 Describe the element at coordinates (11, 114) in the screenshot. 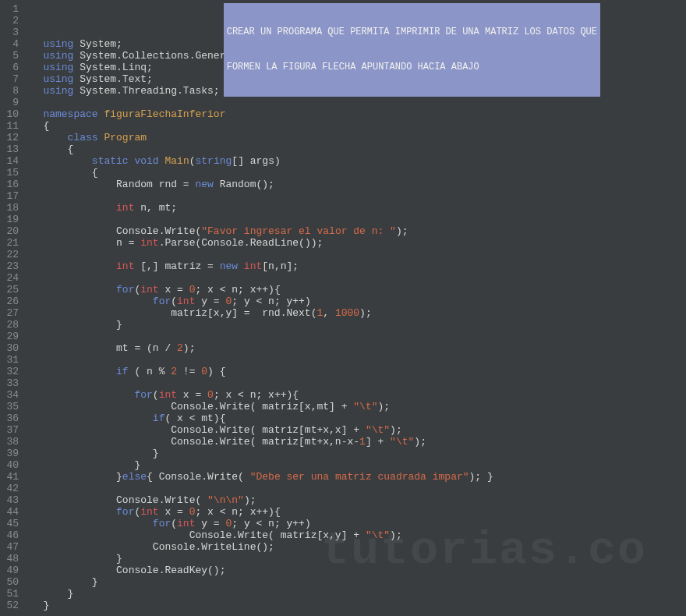

I see `line-number: 10` at that location.